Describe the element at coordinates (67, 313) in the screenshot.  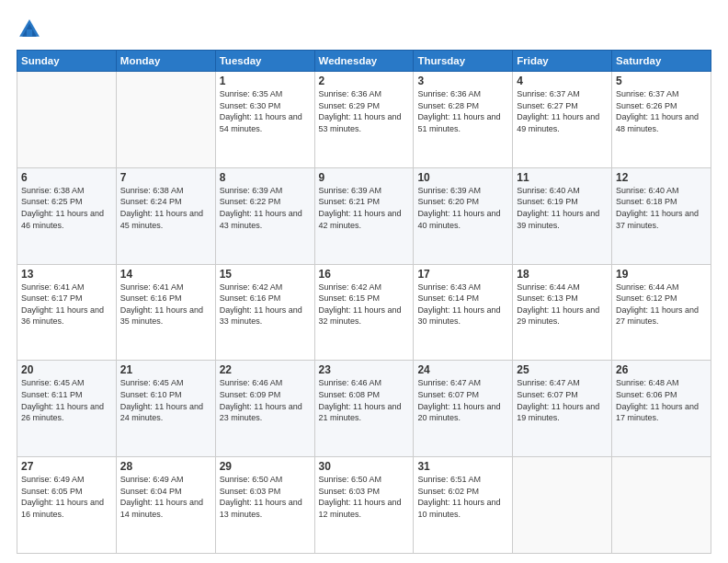
I see `calendar-cell: 13Sunrise: 6:41 AM Sunset: 6:17 PM Dayli…` at that location.